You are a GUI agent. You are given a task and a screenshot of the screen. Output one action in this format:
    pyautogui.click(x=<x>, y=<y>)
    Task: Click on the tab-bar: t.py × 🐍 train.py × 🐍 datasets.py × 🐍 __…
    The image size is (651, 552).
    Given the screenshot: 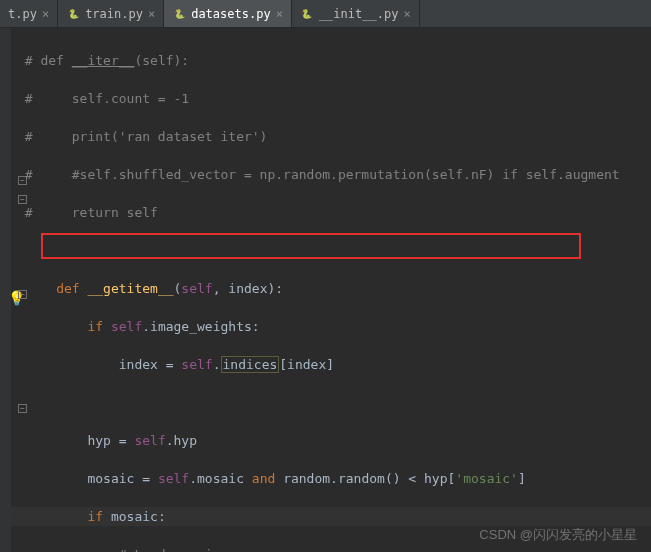 What is the action you would take?
    pyautogui.click(x=326, y=14)
    